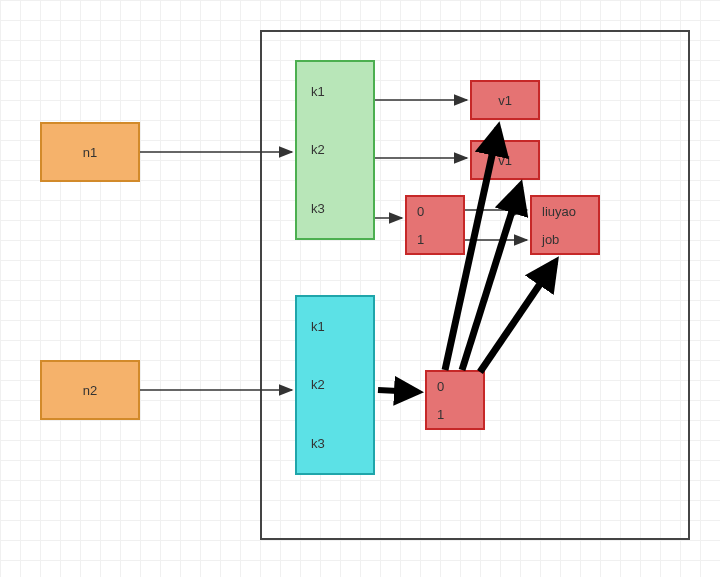 The height and width of the screenshot is (577, 720). Describe the element at coordinates (440, 386) in the screenshot. I see `red-small-bottom-a: 0` at that location.